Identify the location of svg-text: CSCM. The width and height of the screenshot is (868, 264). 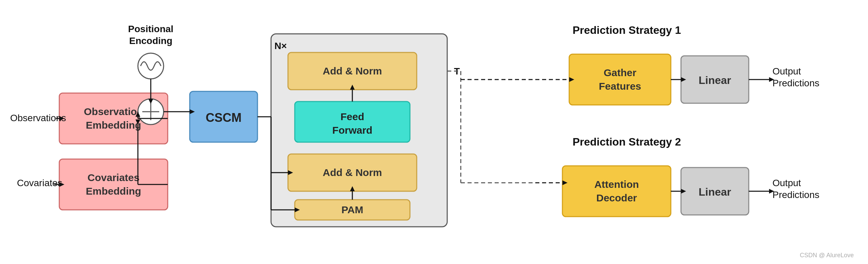
(224, 118).